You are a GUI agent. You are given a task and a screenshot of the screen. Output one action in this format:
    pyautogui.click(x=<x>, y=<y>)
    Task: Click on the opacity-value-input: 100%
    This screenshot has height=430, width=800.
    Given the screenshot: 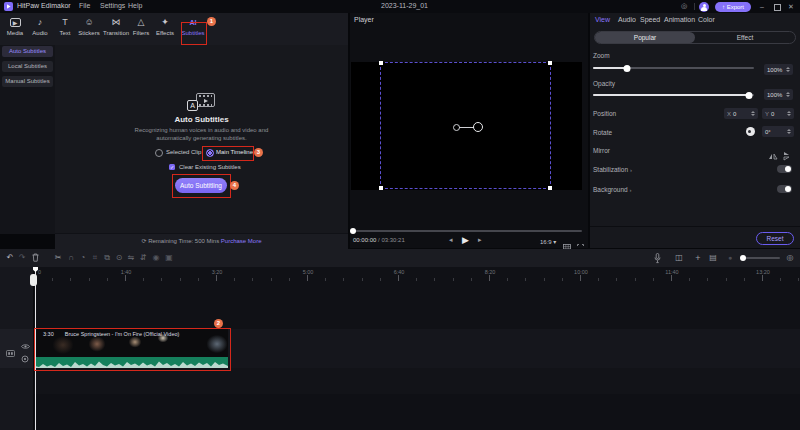 What is the action you would take?
    pyautogui.click(x=778, y=94)
    